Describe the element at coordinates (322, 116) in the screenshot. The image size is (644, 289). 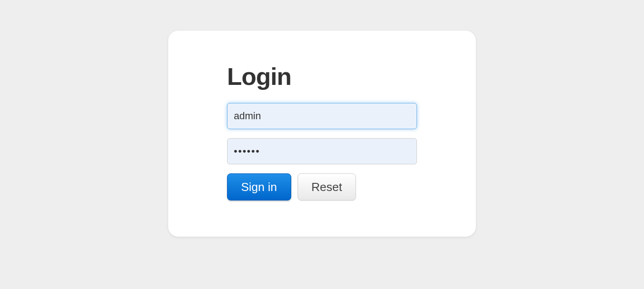
I see `username-input` at that location.